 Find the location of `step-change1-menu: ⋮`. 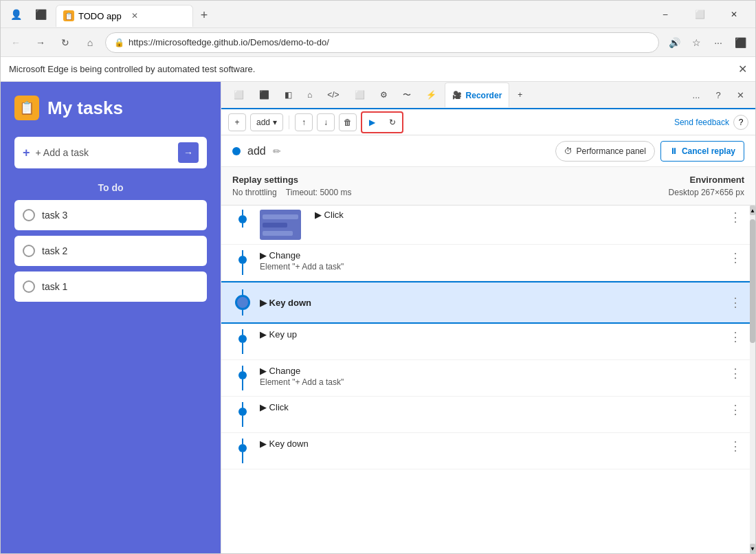

step-change1-menu: ⋮ is located at coordinates (735, 258).